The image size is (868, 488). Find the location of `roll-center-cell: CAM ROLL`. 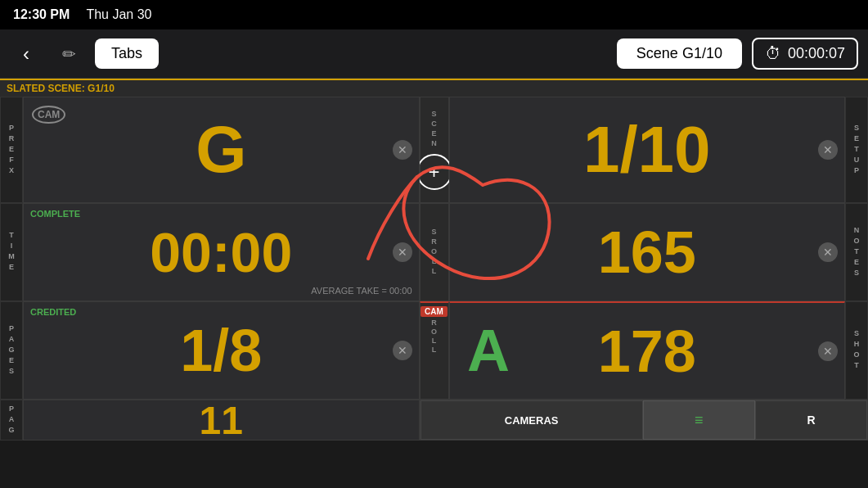

roll-center-cell: CAM ROLL is located at coordinates (434, 350).